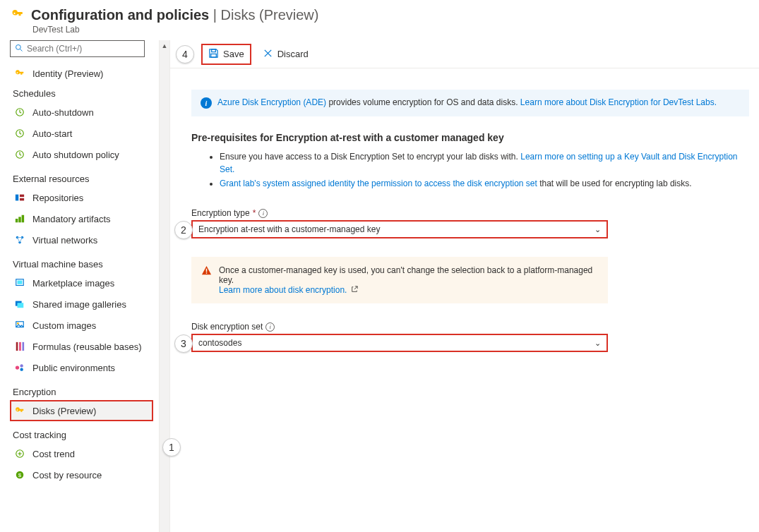 The height and width of the screenshot is (532, 759). I want to click on sidebar-item-label: Auto-start, so click(52, 134).